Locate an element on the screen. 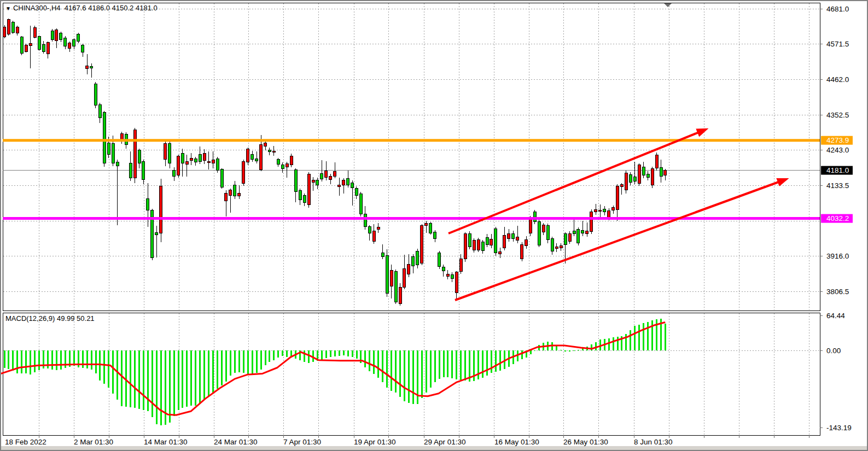 The height and width of the screenshot is (451, 868). time-axis-label: 7 Apr 01:30 is located at coordinates (302, 442).